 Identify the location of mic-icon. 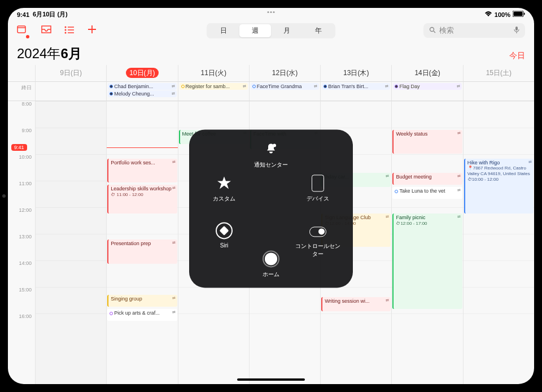
(517, 31).